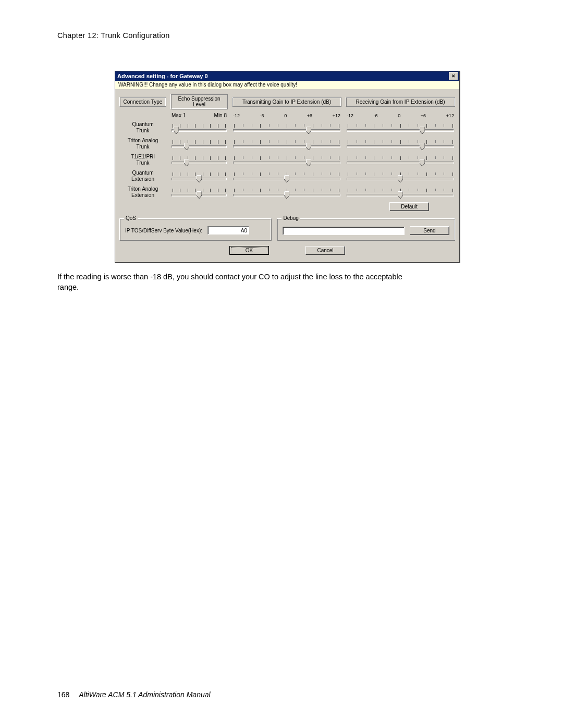  I want to click on page-footer: 168 AltiWare ACM 5.1 Administration Manu…, so click(134, 695).